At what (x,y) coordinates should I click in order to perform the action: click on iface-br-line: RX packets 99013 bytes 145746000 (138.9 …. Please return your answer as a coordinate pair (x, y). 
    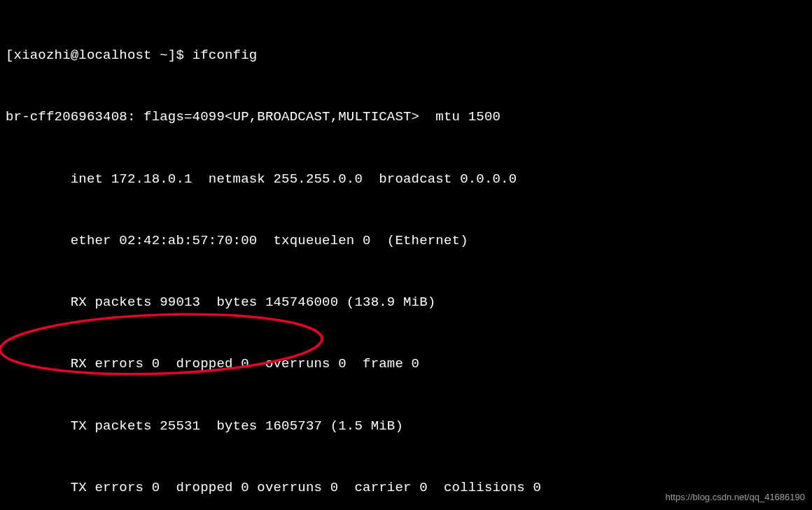
    Looking at the image, I should click on (406, 302).